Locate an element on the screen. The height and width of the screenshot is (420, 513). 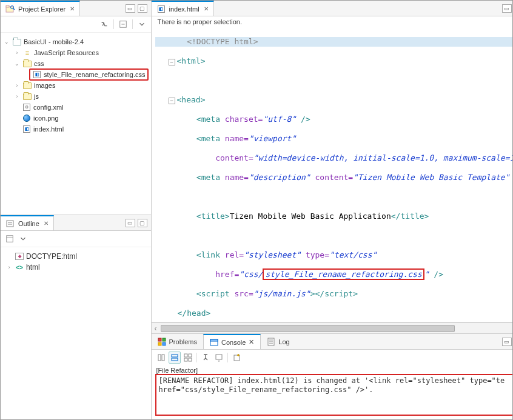
outline-mode-button is located at coordinates (10, 239).